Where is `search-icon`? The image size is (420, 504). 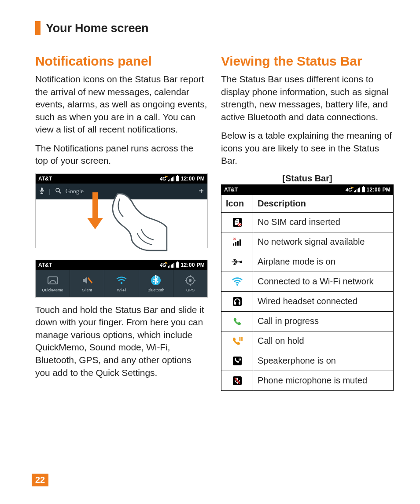
search-icon is located at coordinates (58, 191).